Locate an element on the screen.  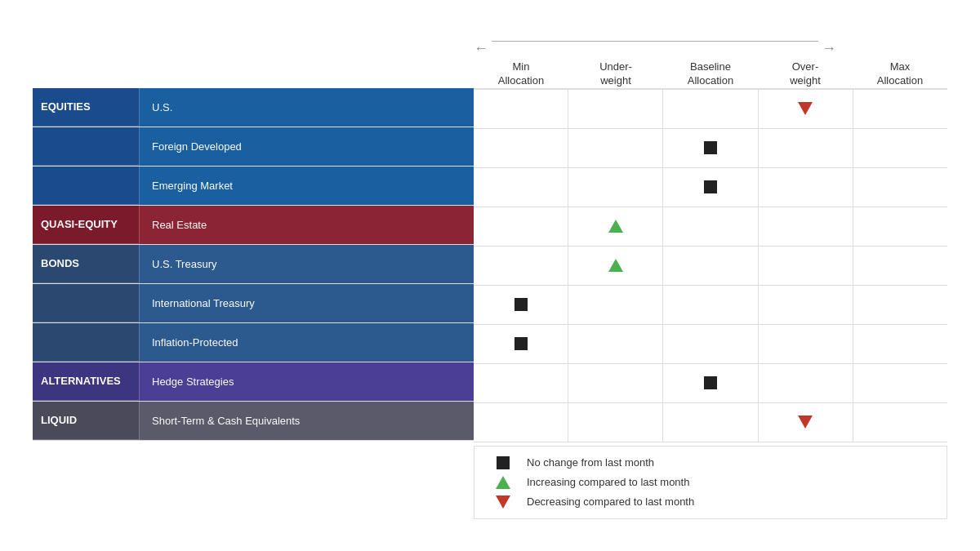
col-header-over: Over- weight is located at coordinates (805, 74).